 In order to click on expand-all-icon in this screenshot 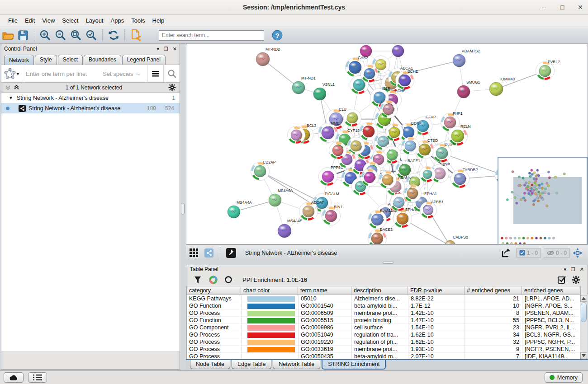, I will do `click(16, 88)`.